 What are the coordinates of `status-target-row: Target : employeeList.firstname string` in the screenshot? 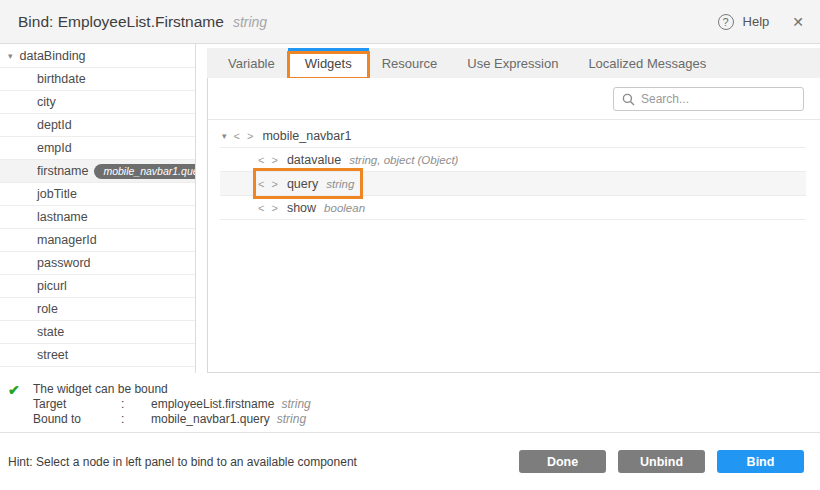 It's located at (426, 404).